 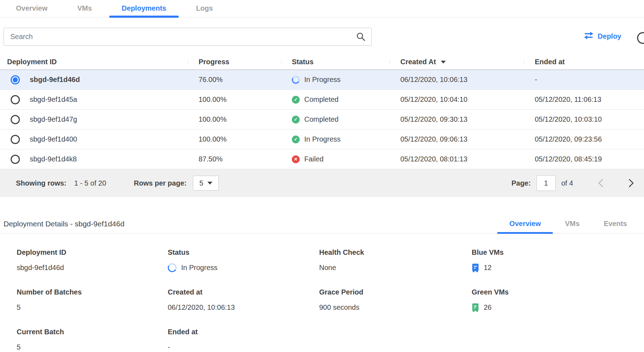 What do you see at coordinates (32, 9) in the screenshot?
I see `tab-overview: Overview` at bounding box center [32, 9].